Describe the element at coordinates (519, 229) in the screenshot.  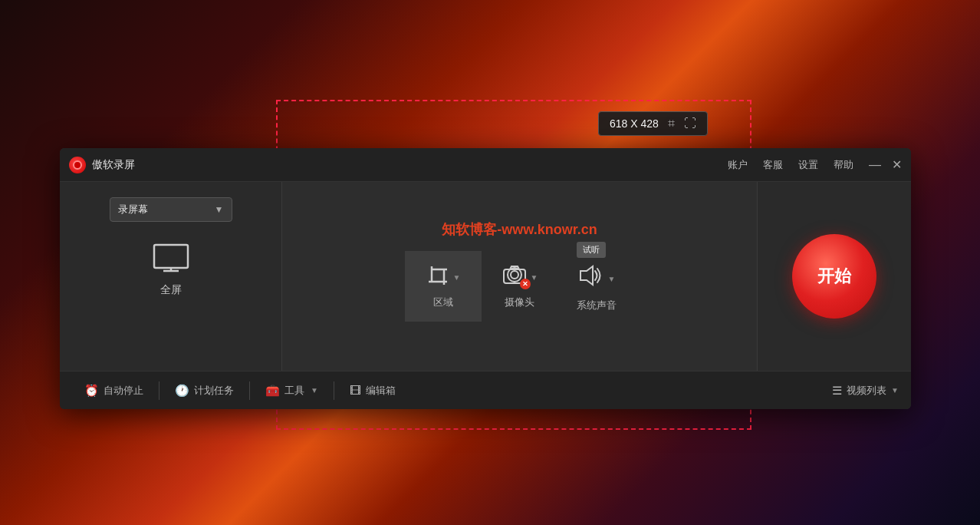
I see `watermark-text: 知软博客-www.knowr.cn` at that location.